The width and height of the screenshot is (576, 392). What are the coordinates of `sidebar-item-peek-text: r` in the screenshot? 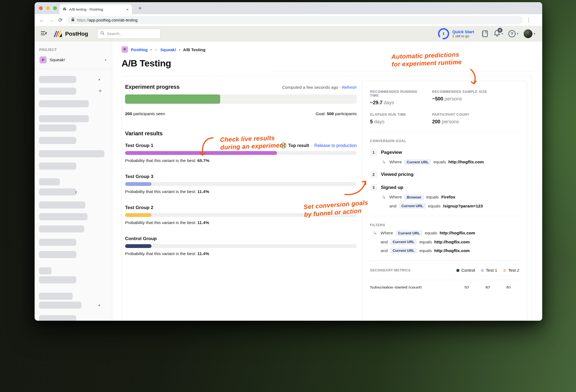 It's located at (76, 192).